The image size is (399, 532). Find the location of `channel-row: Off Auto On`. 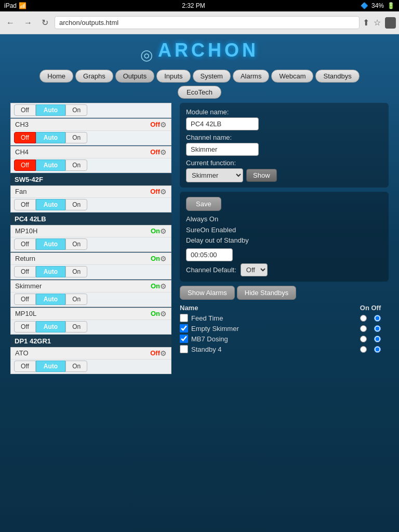

channel-row: Off Auto On is located at coordinates (91, 110).